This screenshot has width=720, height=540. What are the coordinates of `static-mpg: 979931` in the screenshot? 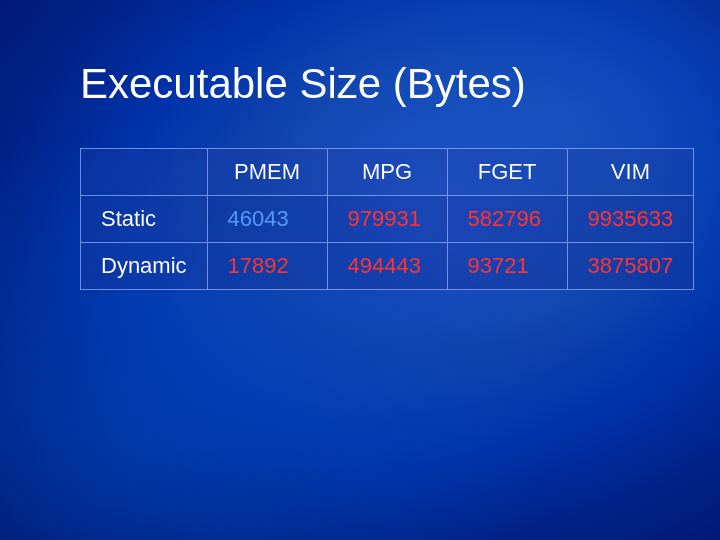 It's located at (387, 220).